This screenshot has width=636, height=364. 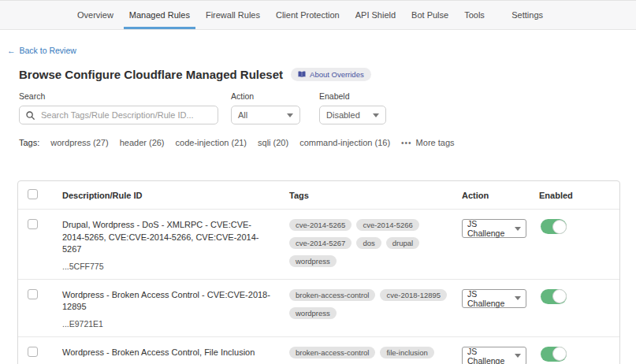 What do you see at coordinates (579, 195) in the screenshot?
I see `header-enabled: Enabled` at bounding box center [579, 195].